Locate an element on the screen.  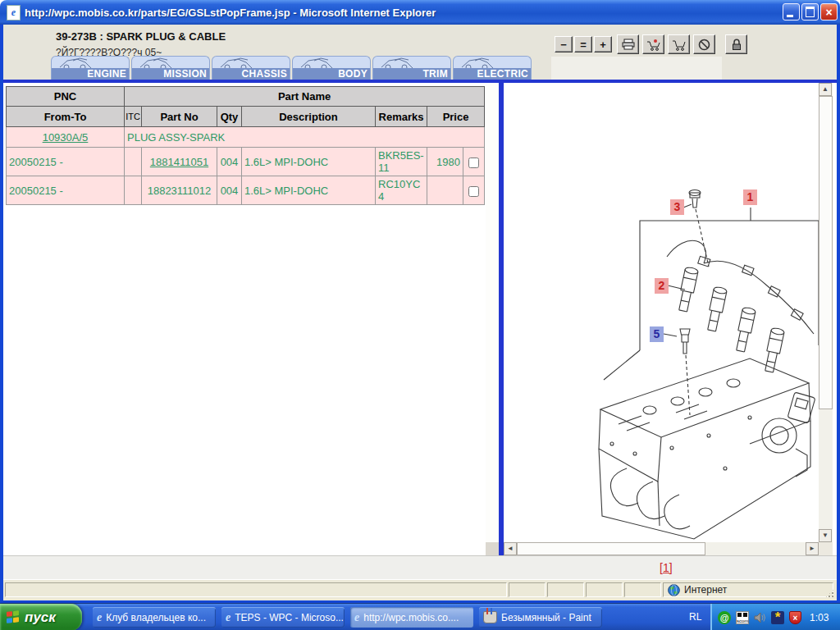
printer-icon is located at coordinates (628, 44).